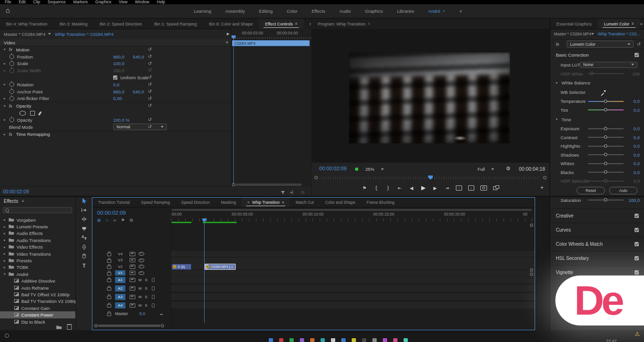 Image resolution: width=644 pixels, height=342 pixels. What do you see at coordinates (606, 164) in the screenshot?
I see `whites-slider` at bounding box center [606, 164].